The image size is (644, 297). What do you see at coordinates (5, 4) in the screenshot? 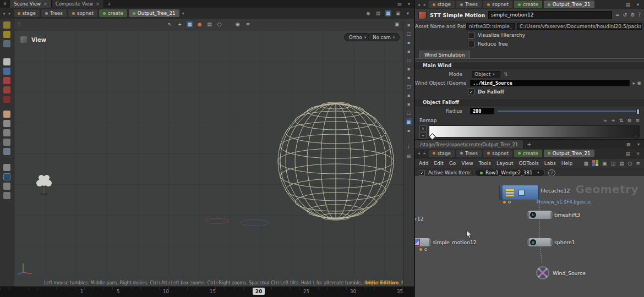
I see `pane-handle-icon: ⠿` at bounding box center [5, 4].